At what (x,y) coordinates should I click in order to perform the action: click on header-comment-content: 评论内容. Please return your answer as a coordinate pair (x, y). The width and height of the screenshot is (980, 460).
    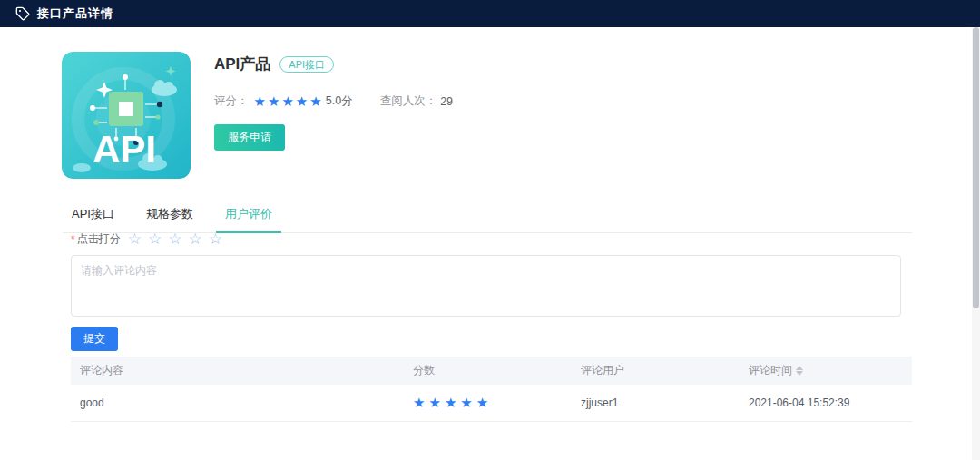
    Looking at the image, I should click on (238, 370).